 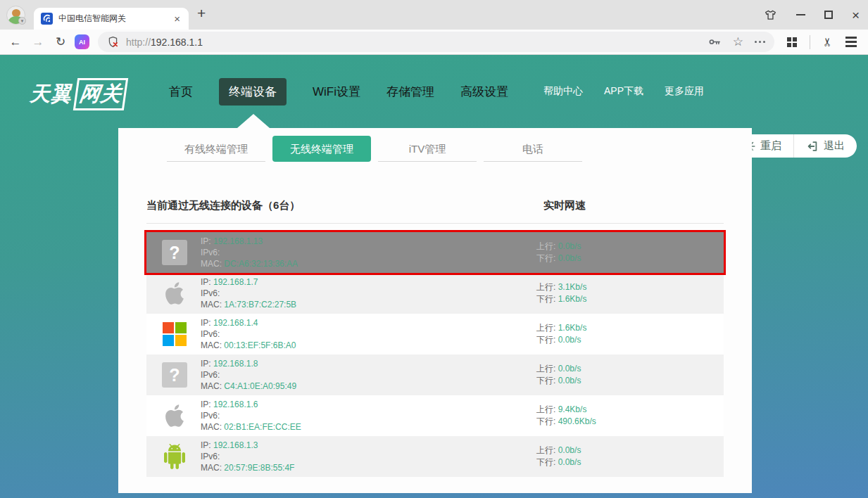 What do you see at coordinates (624, 91) in the screenshot?
I see `link-app-download: APP下载` at bounding box center [624, 91].